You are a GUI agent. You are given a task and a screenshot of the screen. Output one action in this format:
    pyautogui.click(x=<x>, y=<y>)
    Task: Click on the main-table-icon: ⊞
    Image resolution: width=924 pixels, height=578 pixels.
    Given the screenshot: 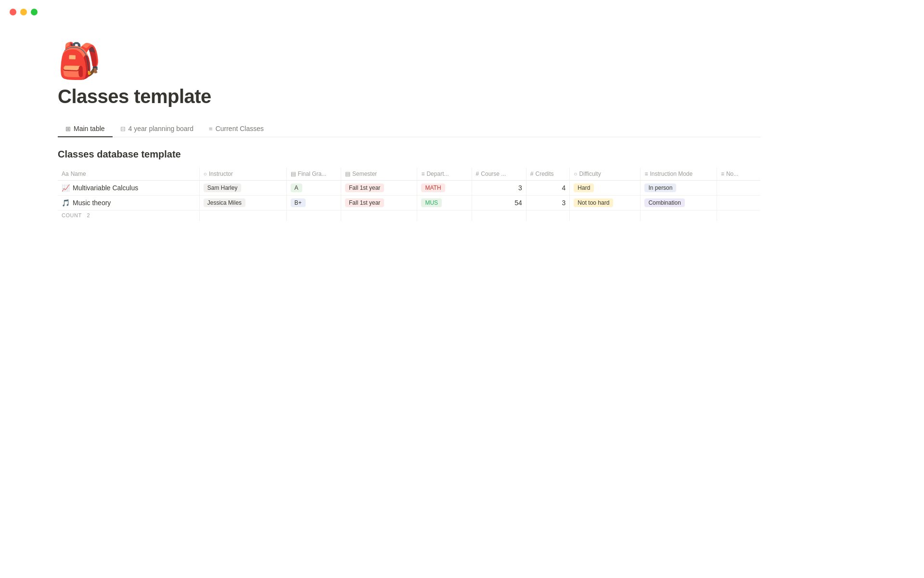 What is the action you would take?
    pyautogui.click(x=68, y=129)
    